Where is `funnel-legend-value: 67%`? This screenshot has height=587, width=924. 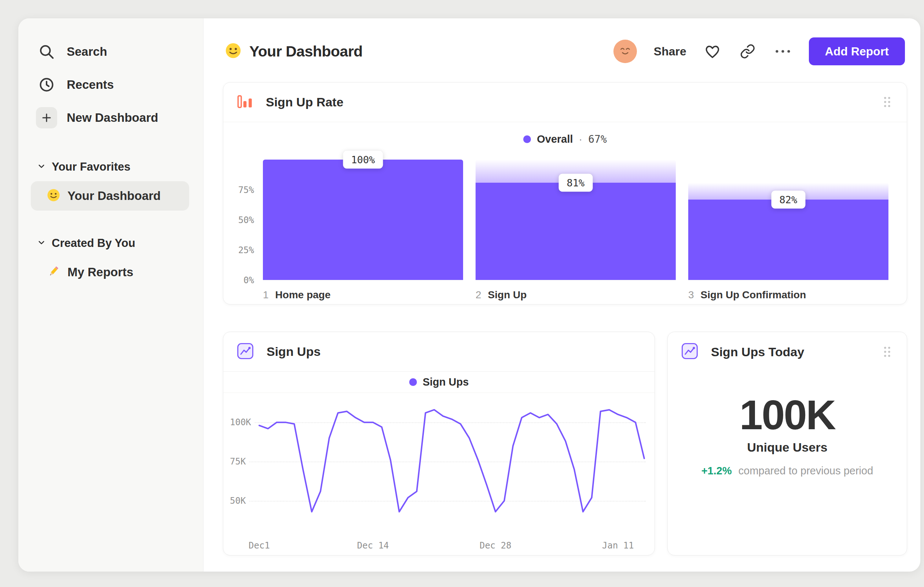
funnel-legend-value: 67% is located at coordinates (597, 139).